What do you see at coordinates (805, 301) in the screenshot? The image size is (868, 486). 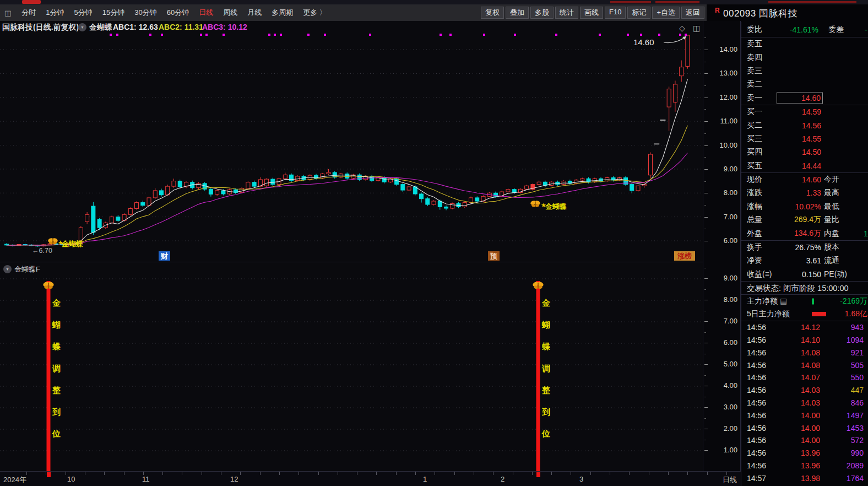 I see `main-net-row: 主力净额 ▤ -2169万` at bounding box center [805, 301].